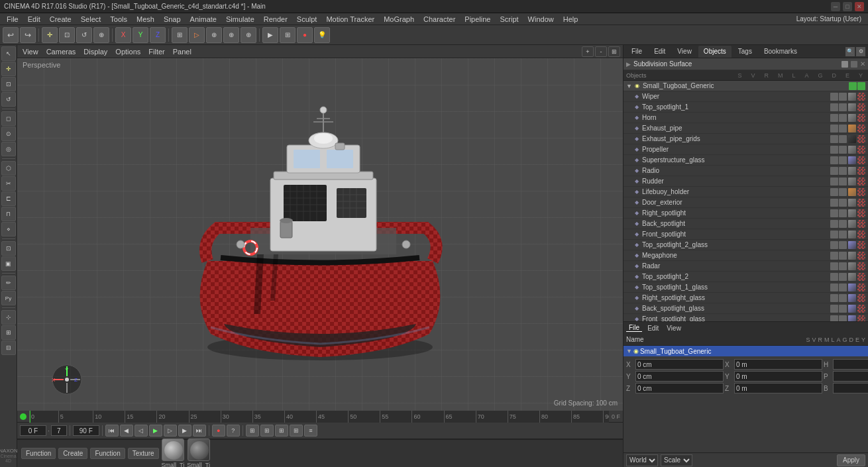 This screenshot has width=868, height=467. What do you see at coordinates (119, 19) in the screenshot?
I see `menu-tools: Tools` at bounding box center [119, 19].